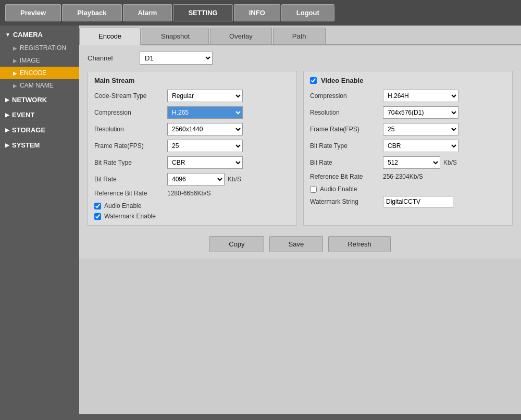  What do you see at coordinates (346, 96) in the screenshot?
I see `sub-compression-label: Compression` at bounding box center [346, 96].